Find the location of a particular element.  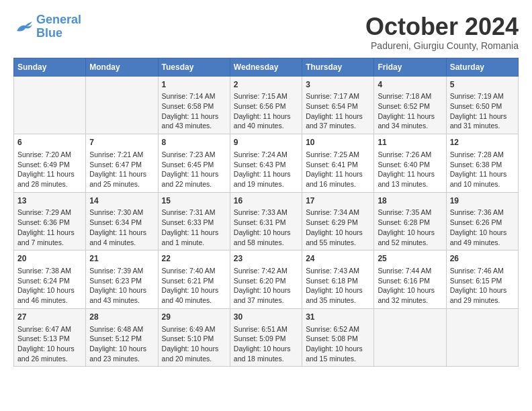

day-header-monday: Monday is located at coordinates (122, 67).